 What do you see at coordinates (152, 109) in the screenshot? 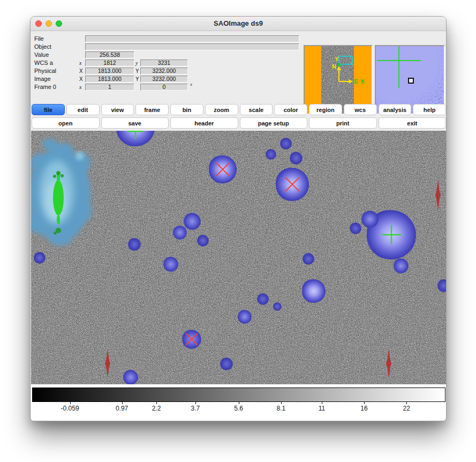
I see `menu-button-frame: frame` at bounding box center [152, 109].